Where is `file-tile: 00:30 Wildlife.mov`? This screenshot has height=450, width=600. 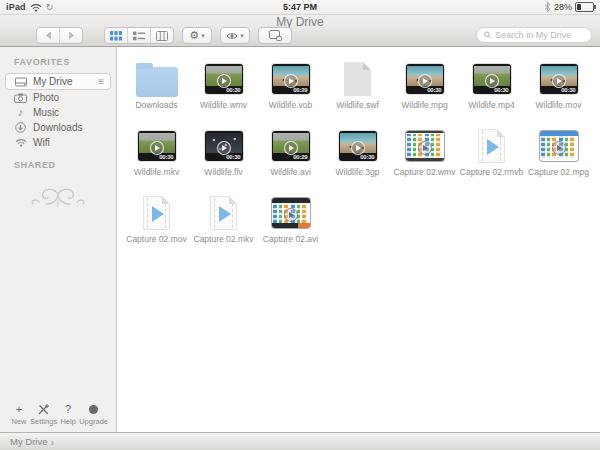 file-tile: 00:30 Wildlife.mov is located at coordinates (558, 92).